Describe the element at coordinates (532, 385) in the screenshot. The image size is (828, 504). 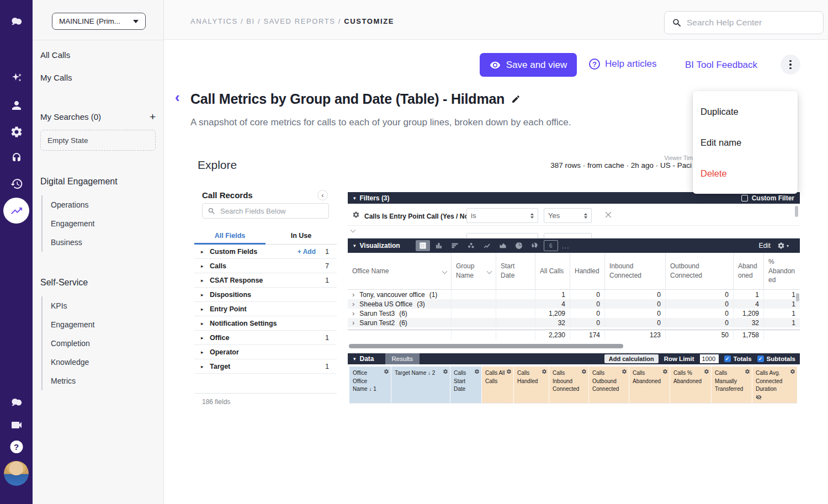
I see `data-col-handled: Calls Handled` at that location.